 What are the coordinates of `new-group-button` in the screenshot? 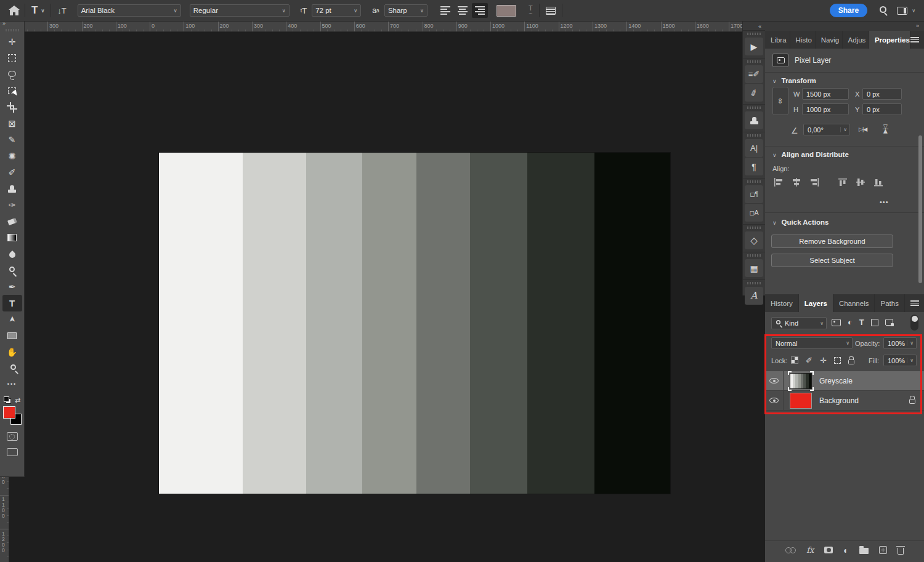 It's located at (864, 550).